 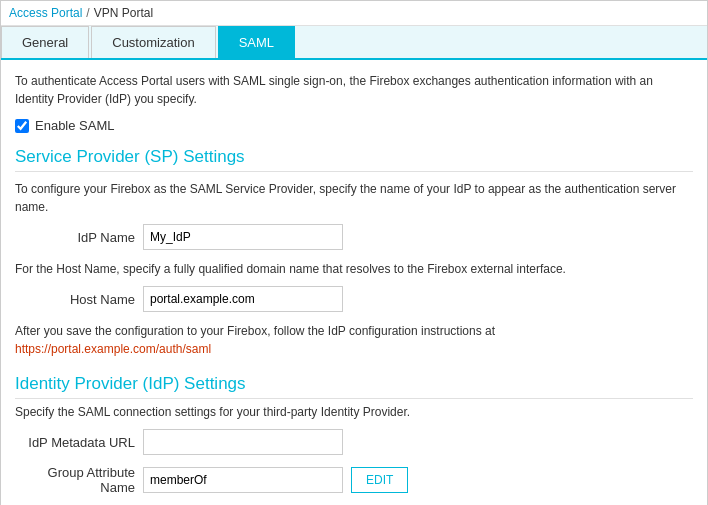 What do you see at coordinates (354, 14) in the screenshot?
I see `breadcrumb: Access Portal / VPN Portal` at bounding box center [354, 14].